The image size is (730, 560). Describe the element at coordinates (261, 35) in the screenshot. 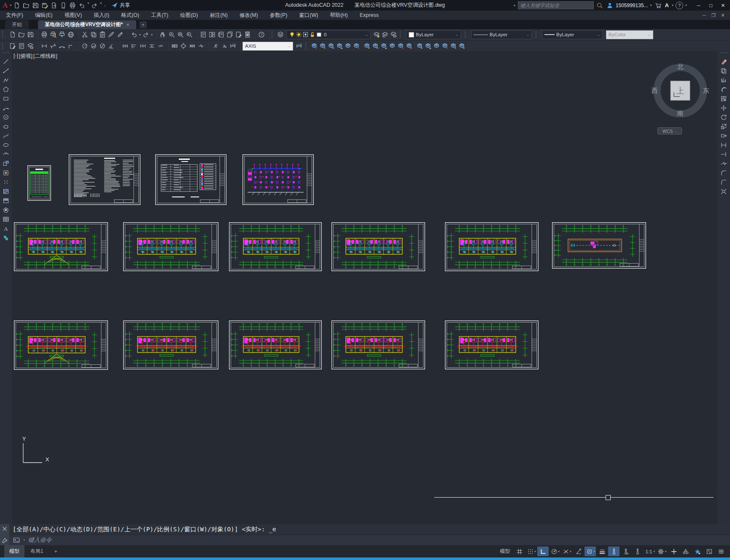

I see `help-icon: ?` at that location.